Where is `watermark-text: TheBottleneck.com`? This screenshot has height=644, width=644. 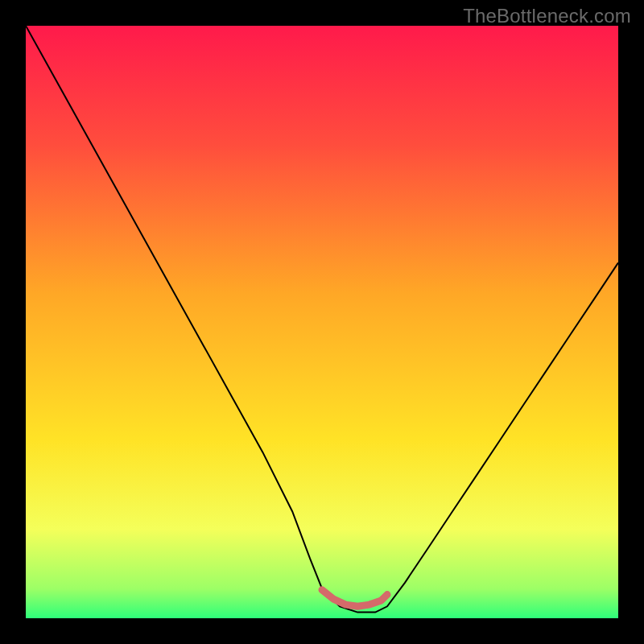
watermark-text: TheBottleneck.com is located at coordinates (547, 16).